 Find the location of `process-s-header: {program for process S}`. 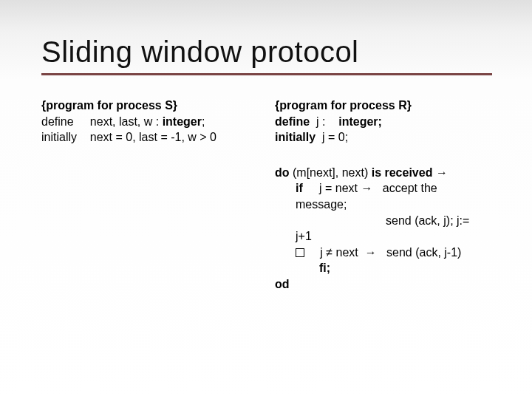

process-s-header: {program for process S} is located at coordinates (149, 106).